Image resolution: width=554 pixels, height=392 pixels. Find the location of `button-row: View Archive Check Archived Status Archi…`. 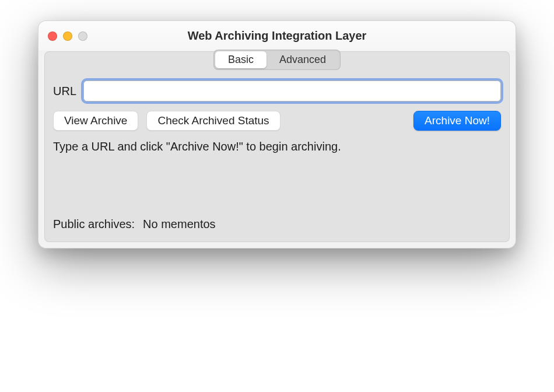

button-row: View Archive Check Archived Status Archi… is located at coordinates (277, 121).